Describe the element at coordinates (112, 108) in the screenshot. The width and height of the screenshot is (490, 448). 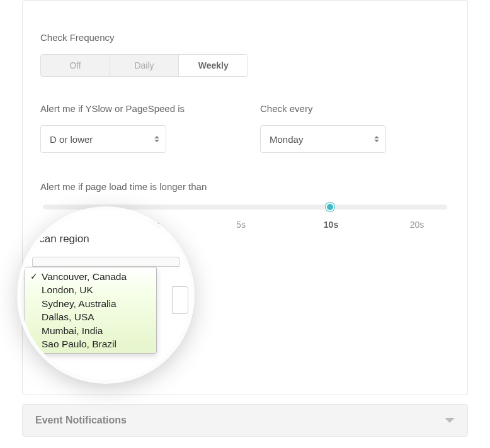
I see `alert-score-label: Alert me if YSlow or PageSpeed is` at that location.